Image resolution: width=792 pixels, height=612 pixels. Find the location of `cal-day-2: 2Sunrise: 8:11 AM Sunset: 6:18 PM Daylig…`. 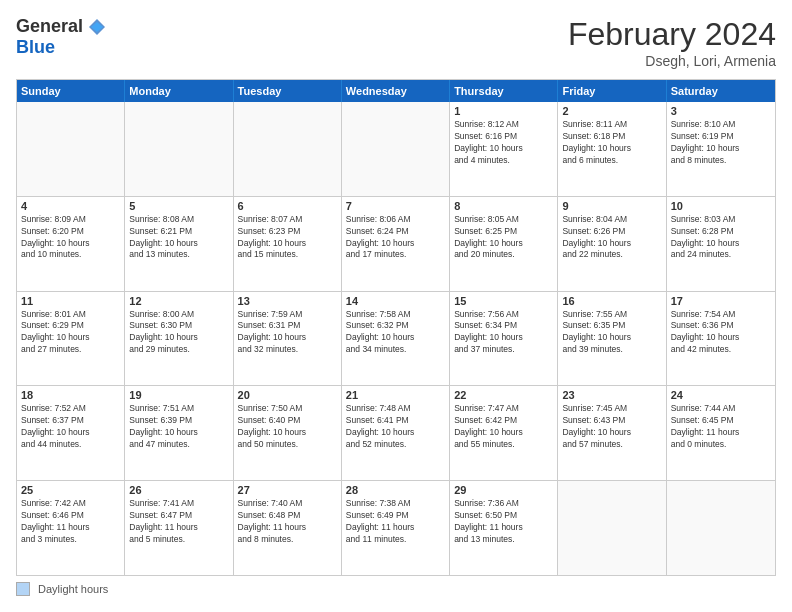

cal-day-2: 2Sunrise: 8:11 AM Sunset: 6:18 PM Daylig… is located at coordinates (612, 149).